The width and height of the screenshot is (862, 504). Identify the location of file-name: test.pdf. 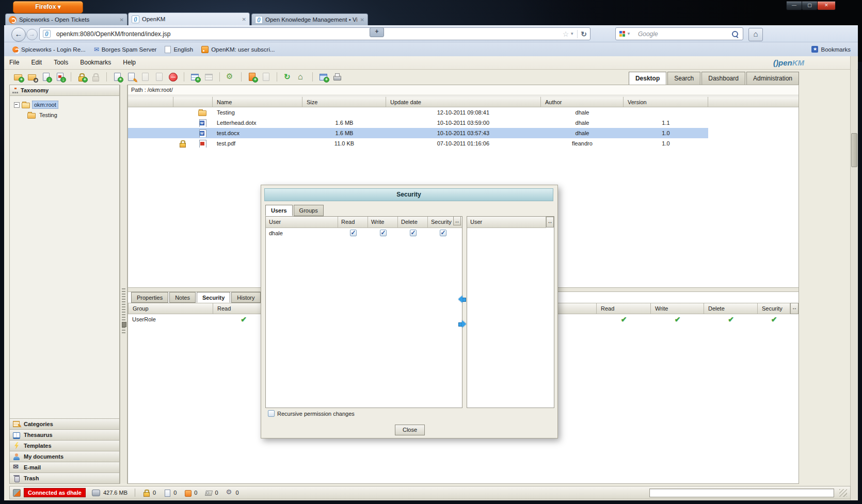
(258, 143).